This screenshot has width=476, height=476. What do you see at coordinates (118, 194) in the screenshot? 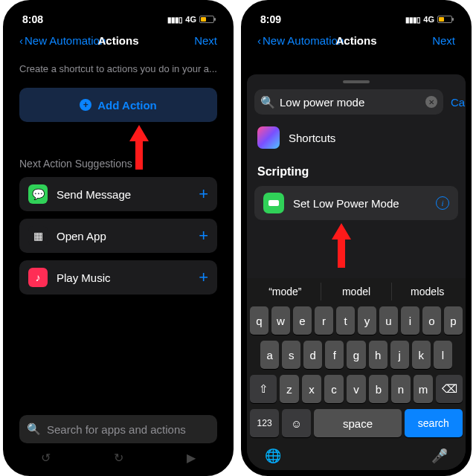
I see `suggestion-row: 💬 Send Message +` at bounding box center [118, 194].